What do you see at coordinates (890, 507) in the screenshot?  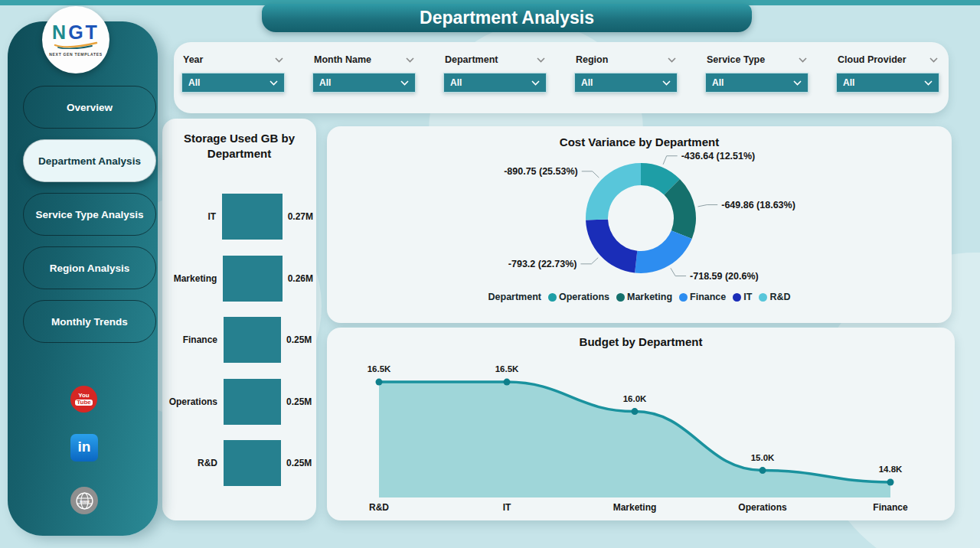 I see `x-axis-label: Finance` at bounding box center [890, 507].